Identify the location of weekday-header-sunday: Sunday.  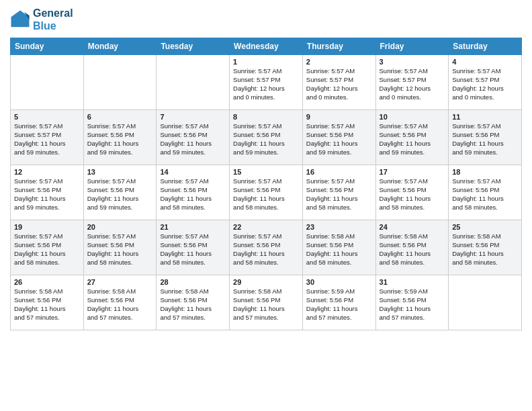
(47, 47).